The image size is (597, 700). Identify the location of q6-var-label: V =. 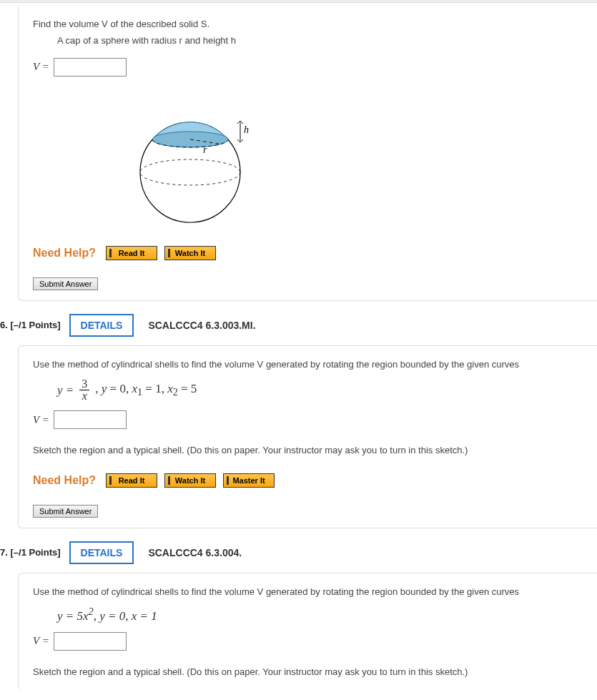
(41, 420).